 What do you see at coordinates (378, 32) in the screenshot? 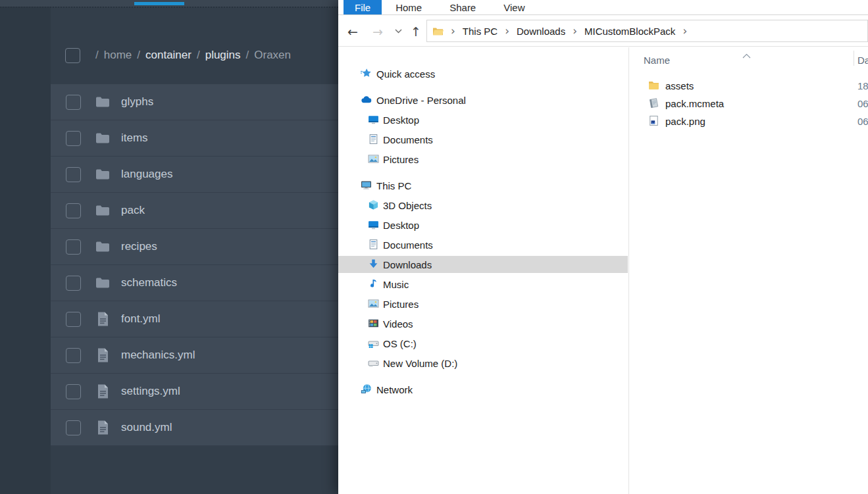
I see `forward-button: →` at bounding box center [378, 32].